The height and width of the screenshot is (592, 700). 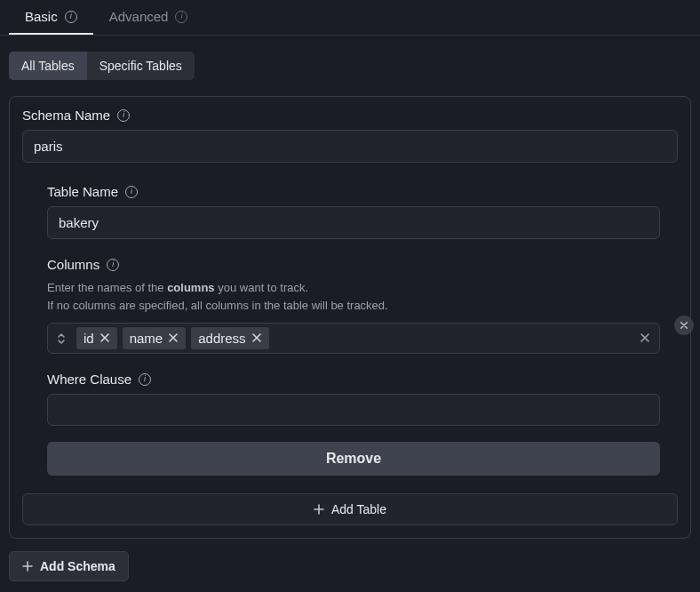 What do you see at coordinates (73, 265) in the screenshot?
I see `columns-label-text: Columns` at bounding box center [73, 265].